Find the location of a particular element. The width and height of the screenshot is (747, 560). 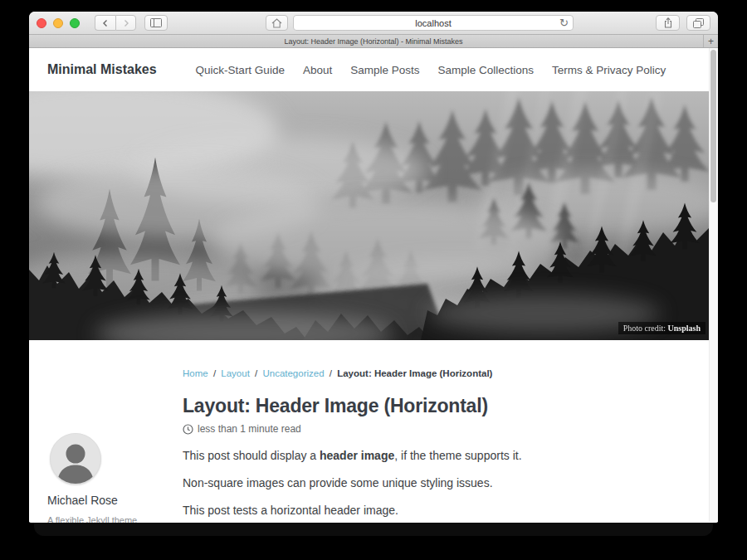

share-button is located at coordinates (667, 23).